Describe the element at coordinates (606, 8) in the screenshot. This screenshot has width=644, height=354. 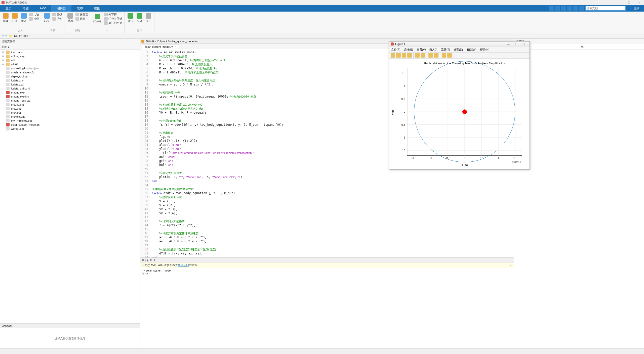
I see `search-input` at that location.